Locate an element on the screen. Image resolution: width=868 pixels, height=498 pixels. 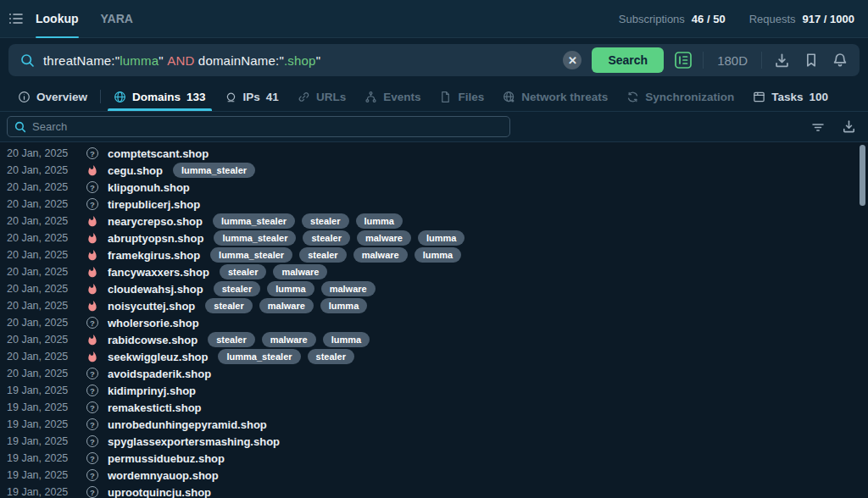
clear-query-button: ✕ is located at coordinates (572, 60).